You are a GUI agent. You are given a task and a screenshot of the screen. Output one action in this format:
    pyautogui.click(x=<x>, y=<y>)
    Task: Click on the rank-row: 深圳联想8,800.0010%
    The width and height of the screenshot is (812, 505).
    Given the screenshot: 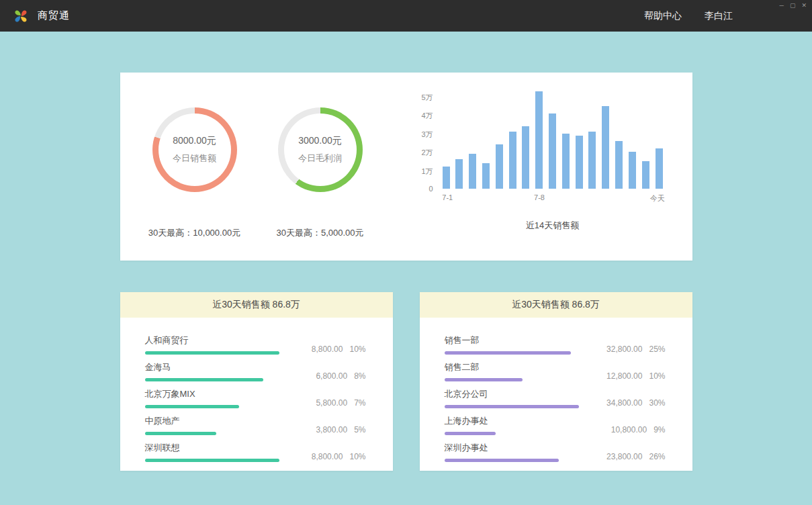 What is the action you would take?
    pyautogui.click(x=255, y=449)
    